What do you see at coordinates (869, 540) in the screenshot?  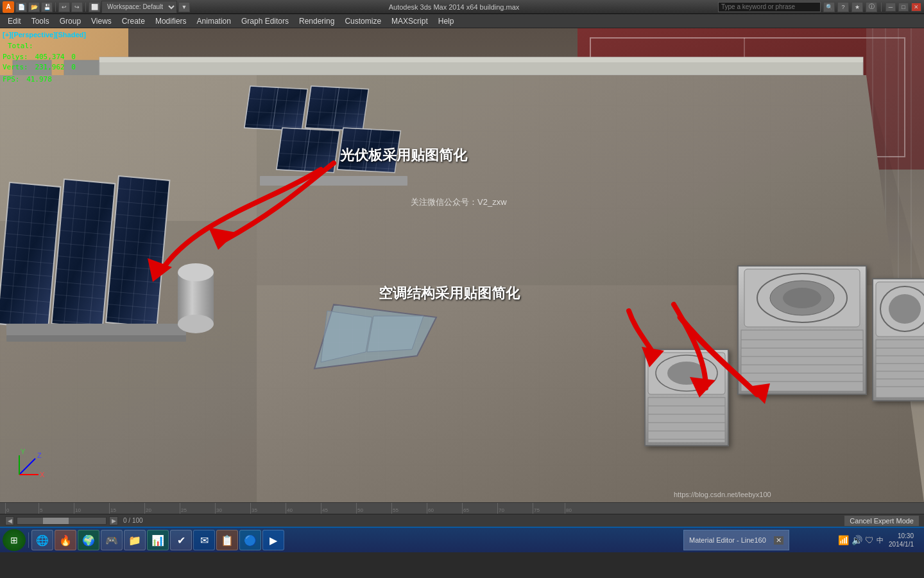 I see `tray-shield: 🛡` at bounding box center [869, 540].